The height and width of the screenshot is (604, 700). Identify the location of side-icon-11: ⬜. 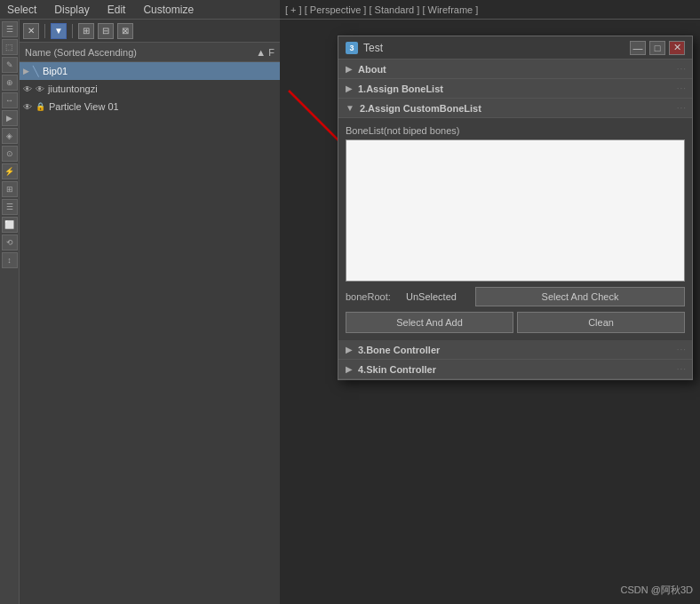
(10, 225).